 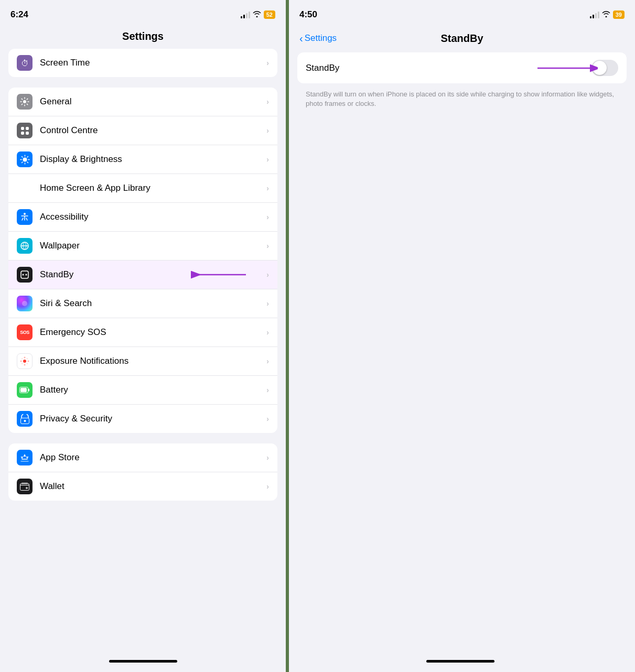 I want to click on standby-toggle-label: StandBy, so click(x=322, y=68).